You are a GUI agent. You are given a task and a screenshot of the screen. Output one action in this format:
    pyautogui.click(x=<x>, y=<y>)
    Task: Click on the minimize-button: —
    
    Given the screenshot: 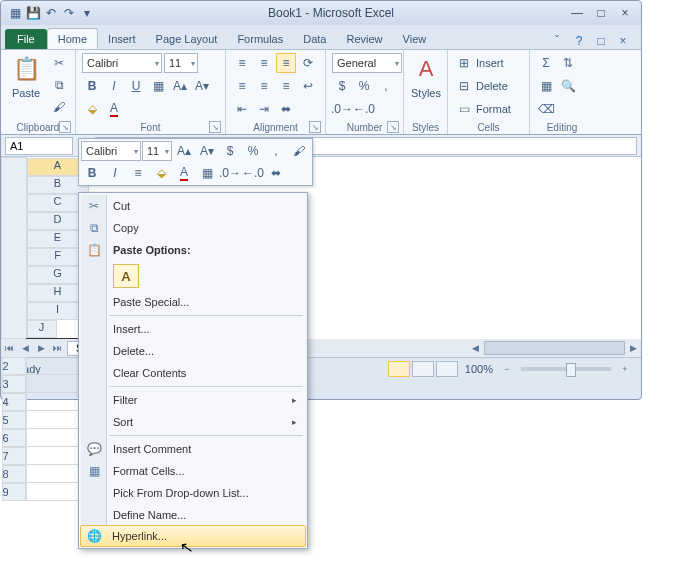 What is the action you would take?
    pyautogui.click(x=577, y=13)
    